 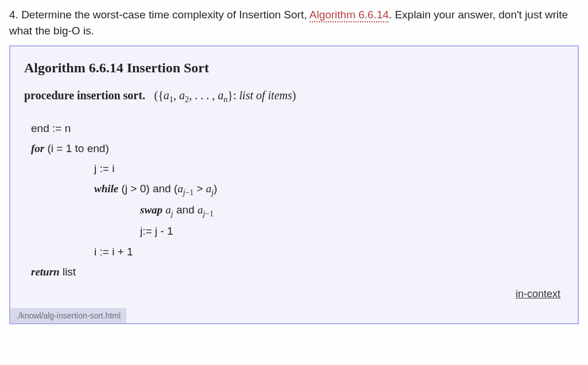 What do you see at coordinates (294, 23) in the screenshot?
I see `question-4: 4. Determine the worst-case time complex…` at bounding box center [294, 23].